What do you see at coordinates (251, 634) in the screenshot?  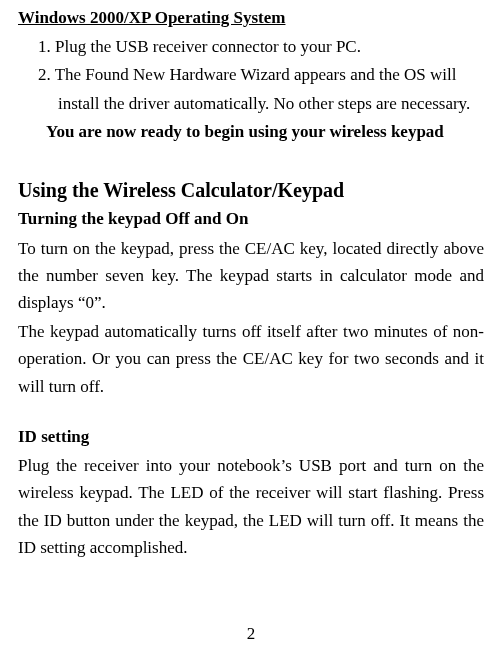 I see `page-number: 2` at bounding box center [251, 634].